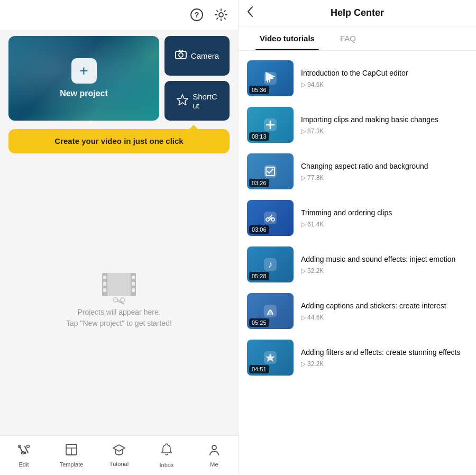 The height and width of the screenshot is (475, 476). Describe the element at coordinates (119, 141) in the screenshot. I see `create-video-banner: Create your video in just one click` at that location.